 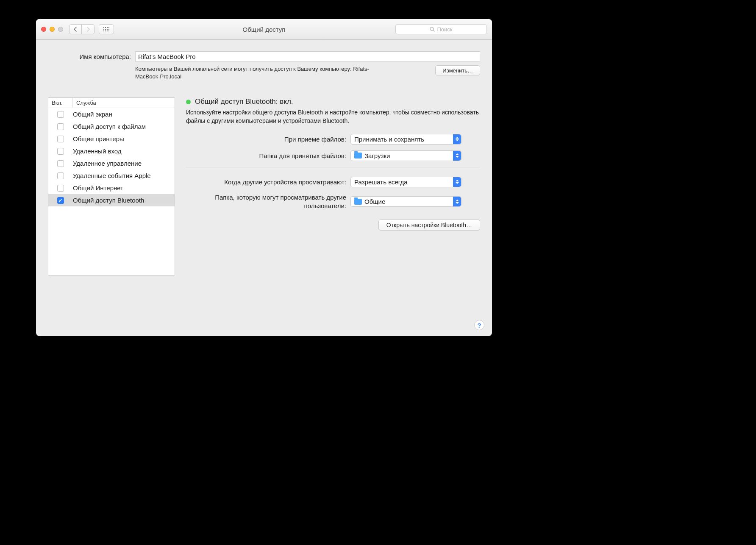 What do you see at coordinates (111, 175) in the screenshot?
I see `service-row: Удаленные события Apple` at bounding box center [111, 175].